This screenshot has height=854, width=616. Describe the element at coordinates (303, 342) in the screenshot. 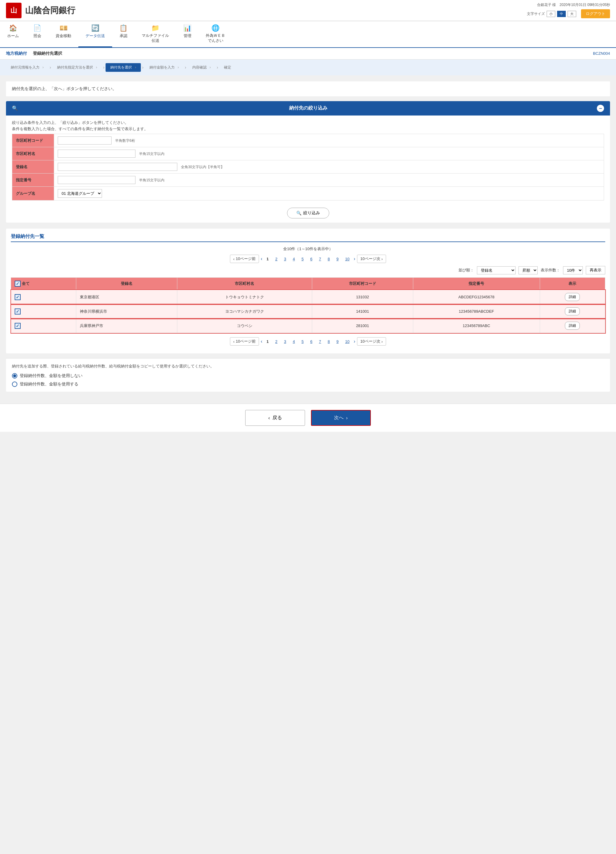

I see `bottom-page-5: 5` at that location.